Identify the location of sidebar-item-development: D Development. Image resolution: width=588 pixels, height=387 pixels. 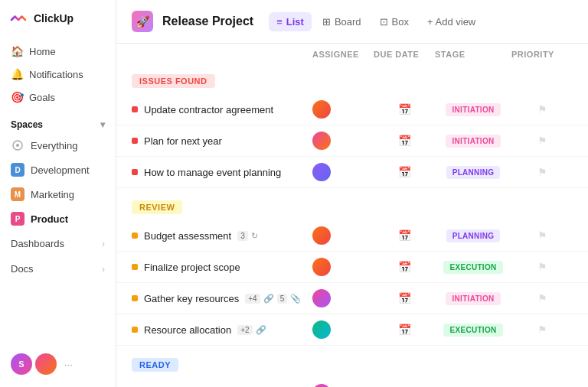
(58, 170).